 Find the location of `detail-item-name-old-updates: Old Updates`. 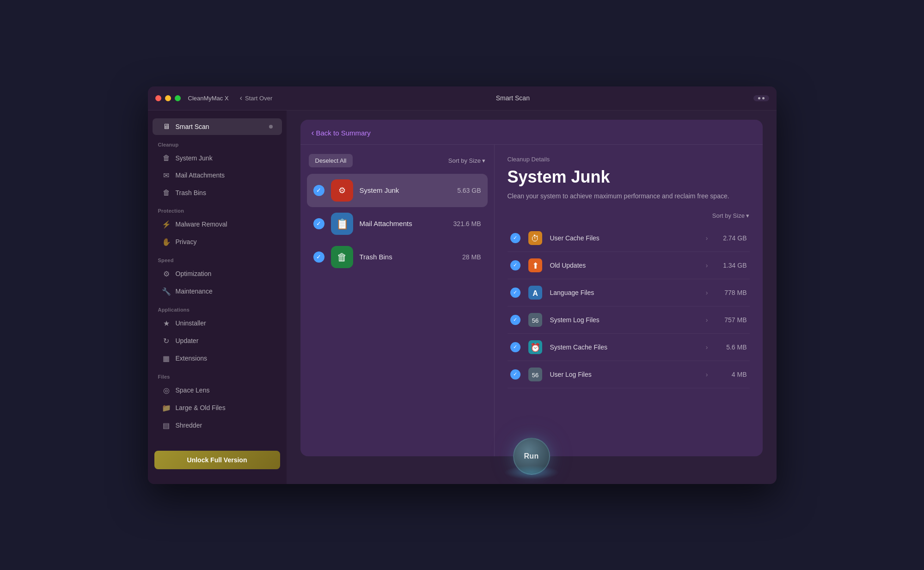

detail-item-name-old-updates: Old Updates is located at coordinates (625, 265).